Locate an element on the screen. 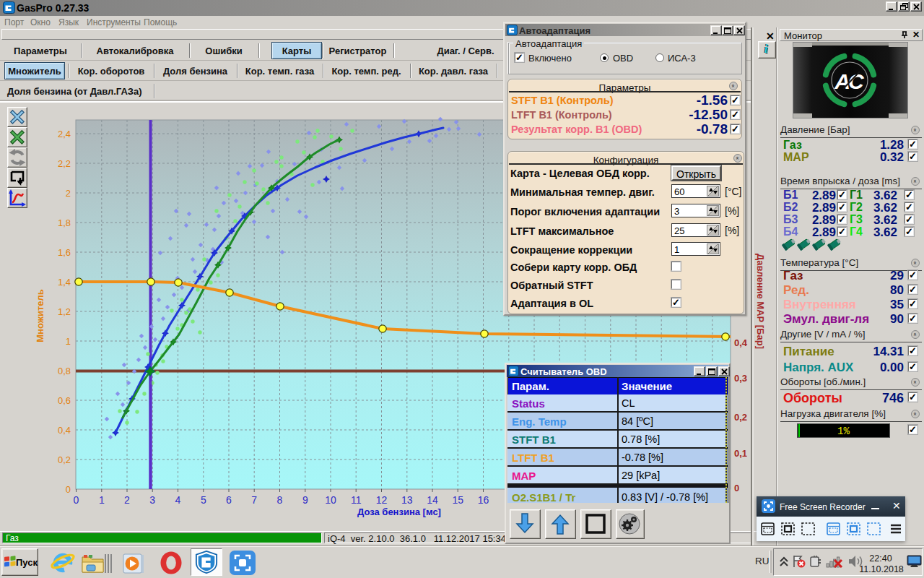 The width and height of the screenshot is (924, 578). svg-text: 14 is located at coordinates (432, 500).